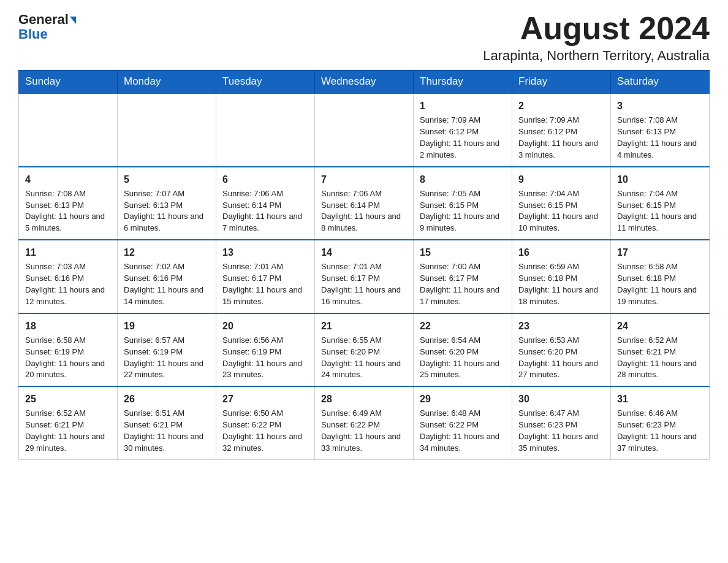 This screenshot has height=563, width=728. What do you see at coordinates (463, 277) in the screenshot?
I see `calendar-day-15: 15Sunrise: 7:00 AMSunset: 6:17 PMDayligh…` at bounding box center [463, 277].